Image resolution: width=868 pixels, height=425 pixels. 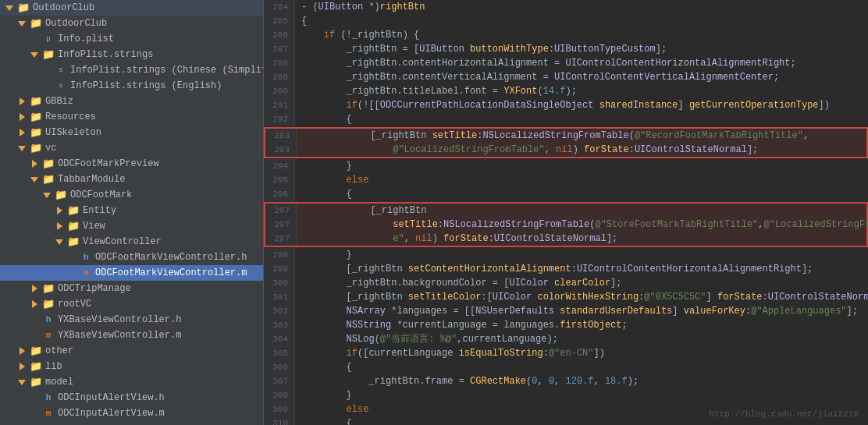 What do you see at coordinates (582, 297) in the screenshot?
I see `line-content: [_rightBtn setTitleColor:[UIColor colorW…` at bounding box center [582, 297].